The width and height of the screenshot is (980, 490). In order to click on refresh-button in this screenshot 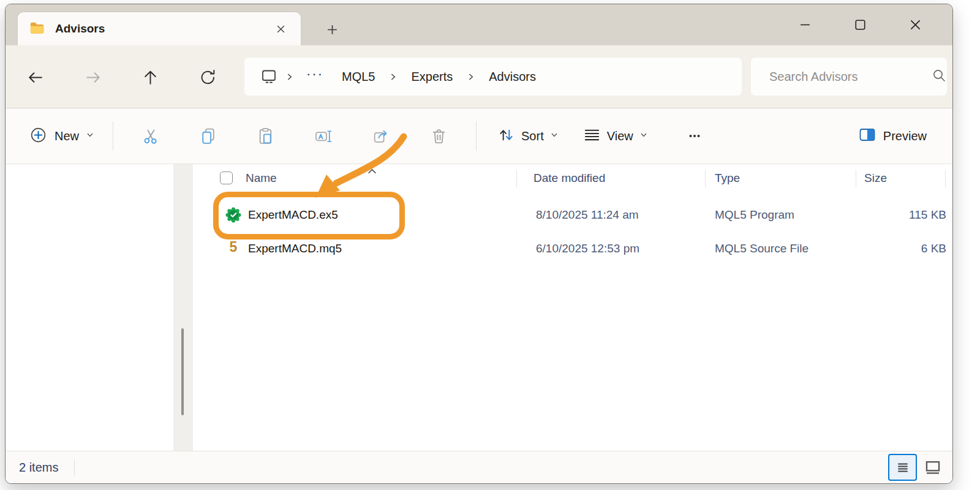, I will do `click(208, 77)`.